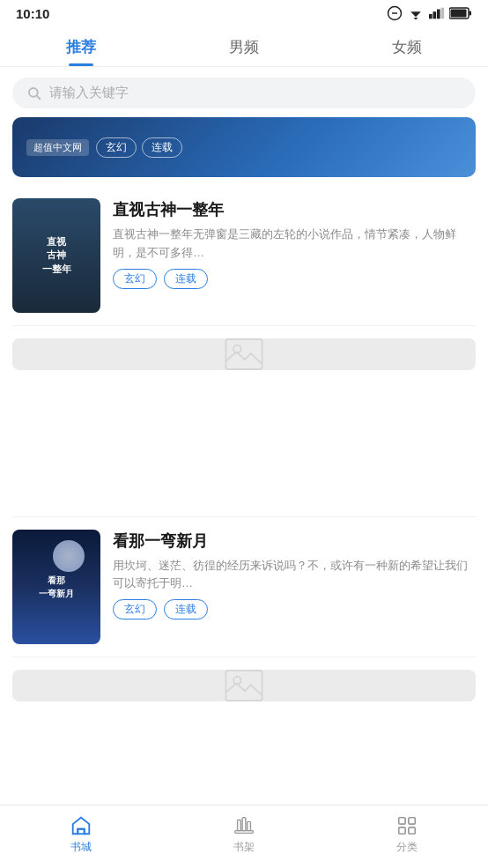  What do you see at coordinates (407, 48) in the screenshot?
I see `tab-female: 女频` at bounding box center [407, 48].